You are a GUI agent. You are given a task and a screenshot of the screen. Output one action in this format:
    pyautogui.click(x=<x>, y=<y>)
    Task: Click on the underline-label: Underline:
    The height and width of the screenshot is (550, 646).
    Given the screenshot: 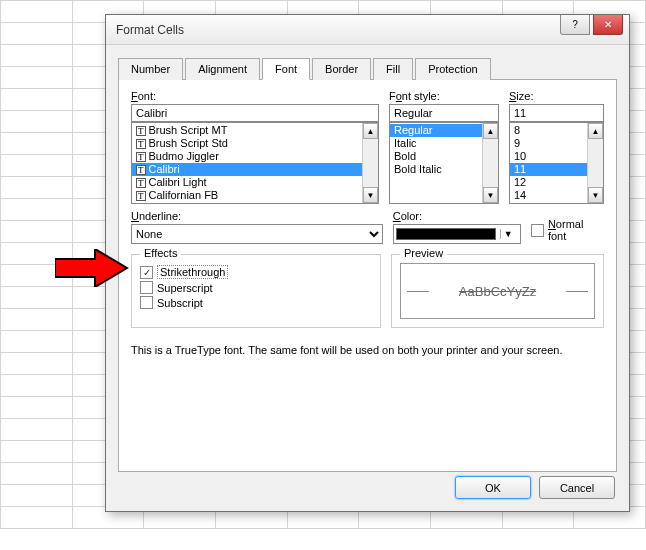 What is the action you would take?
    pyautogui.click(x=257, y=216)
    